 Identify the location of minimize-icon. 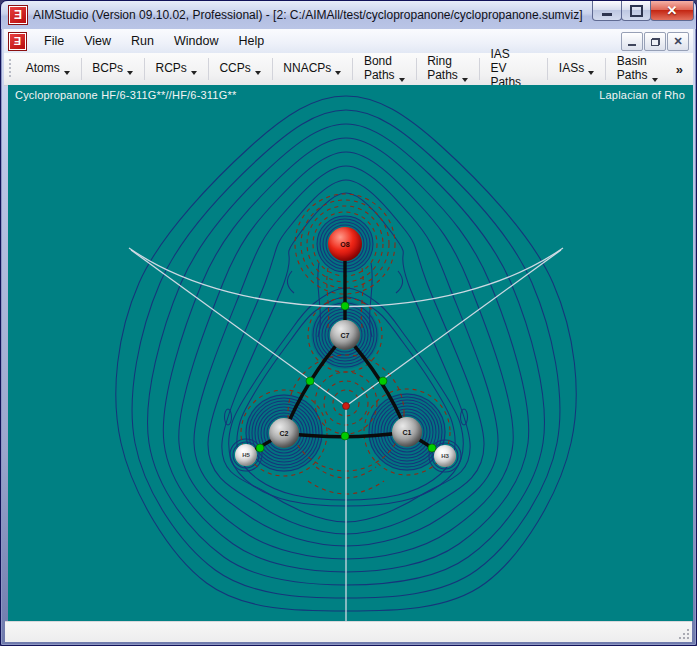
(607, 14).